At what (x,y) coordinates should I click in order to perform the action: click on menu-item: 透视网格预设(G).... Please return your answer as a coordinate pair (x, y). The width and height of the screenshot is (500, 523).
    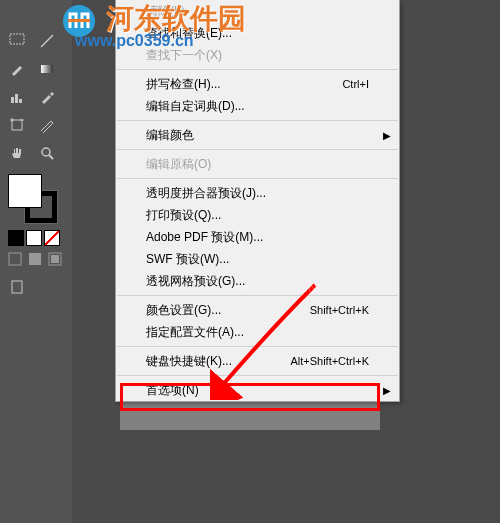
    Looking at the image, I should click on (258, 281).